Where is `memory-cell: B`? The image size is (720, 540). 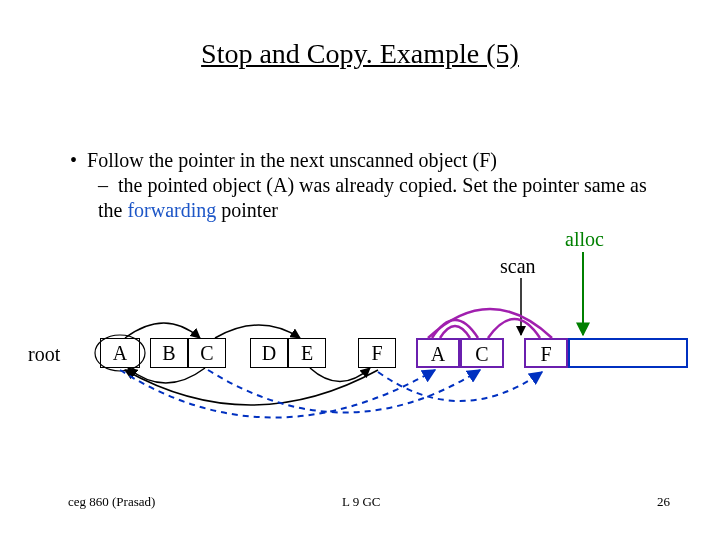
memory-cell: B is located at coordinates (169, 353).